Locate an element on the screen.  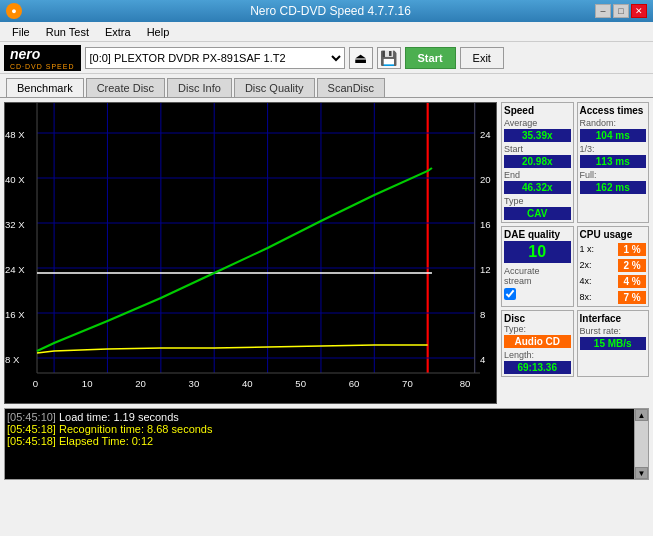
dae-checkbox is located at coordinates (510, 294).